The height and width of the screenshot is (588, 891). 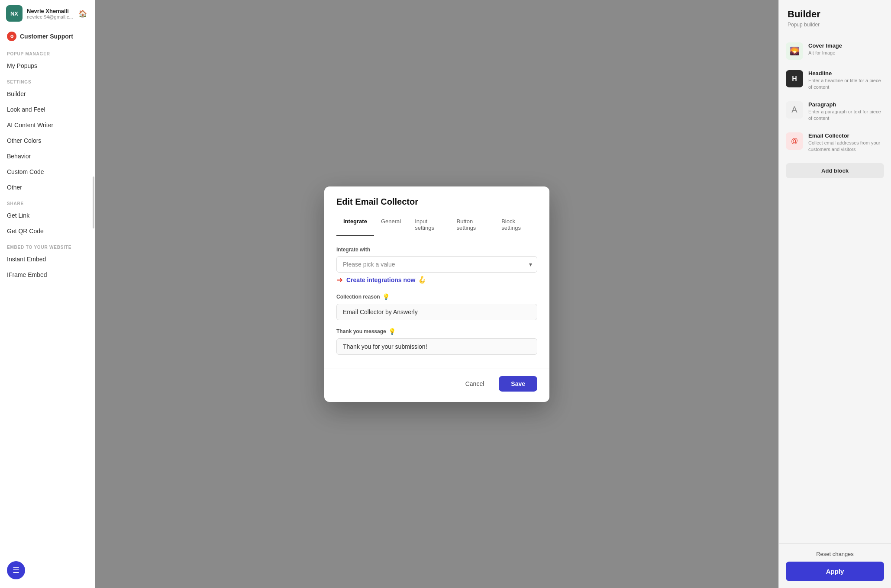 I want to click on modal-footer: Cancel Save, so click(x=437, y=385).